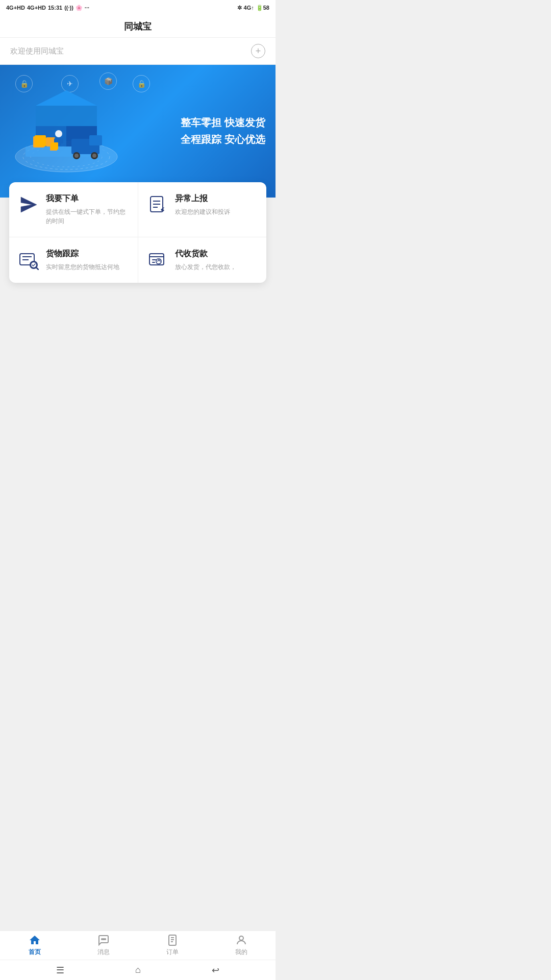  What do you see at coordinates (203, 212) in the screenshot?
I see `service-desc-report: 欢迎您的建议和投诉` at bounding box center [203, 212].